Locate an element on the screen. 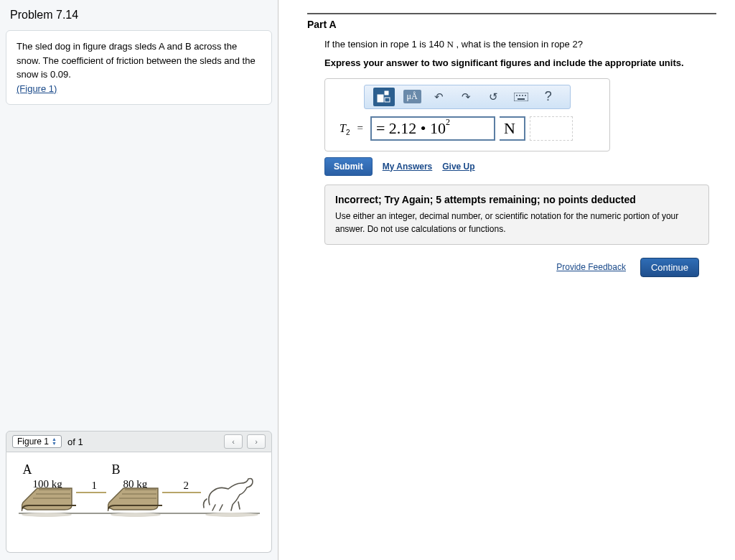 The image size is (735, 560). undo-button: ↶ is located at coordinates (439, 97).